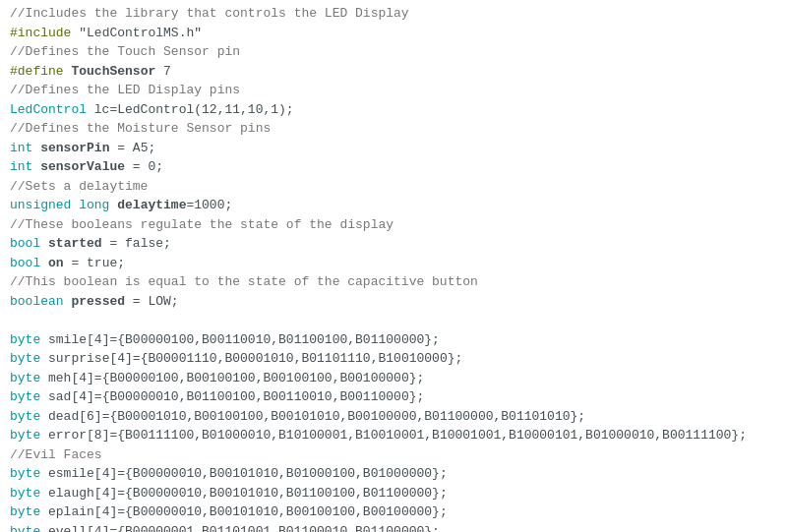 This screenshot has width=787, height=532. What do you see at coordinates (394, 512) in the screenshot?
I see `code-line: byte eplain[4]={B00000010,B00101010,B001…` at bounding box center [394, 512].